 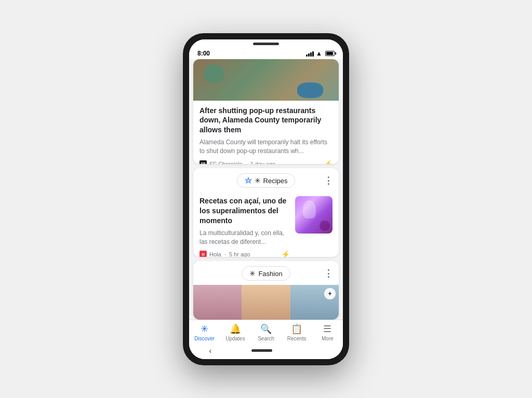 What do you see at coordinates (266, 133) in the screenshot?
I see `news-card-1-body: After shutting pop-up restaurants down, …` at bounding box center [266, 133].